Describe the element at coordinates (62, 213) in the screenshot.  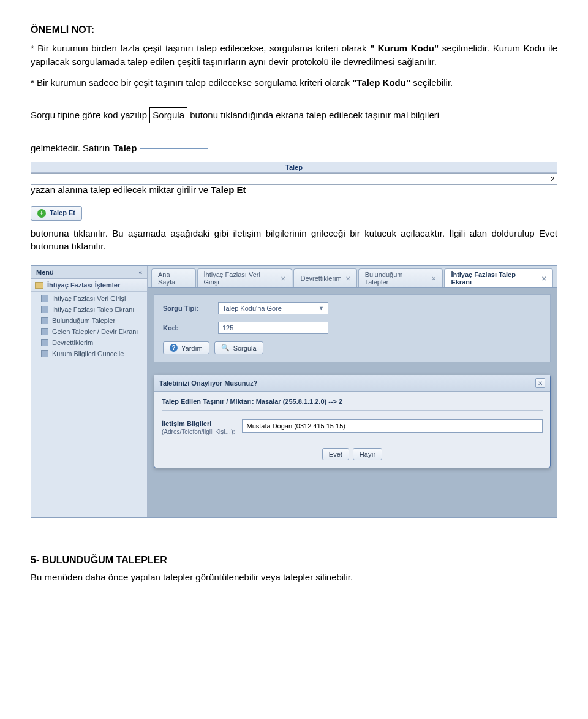
I see `talep-et-label: Talep Et` at that location.